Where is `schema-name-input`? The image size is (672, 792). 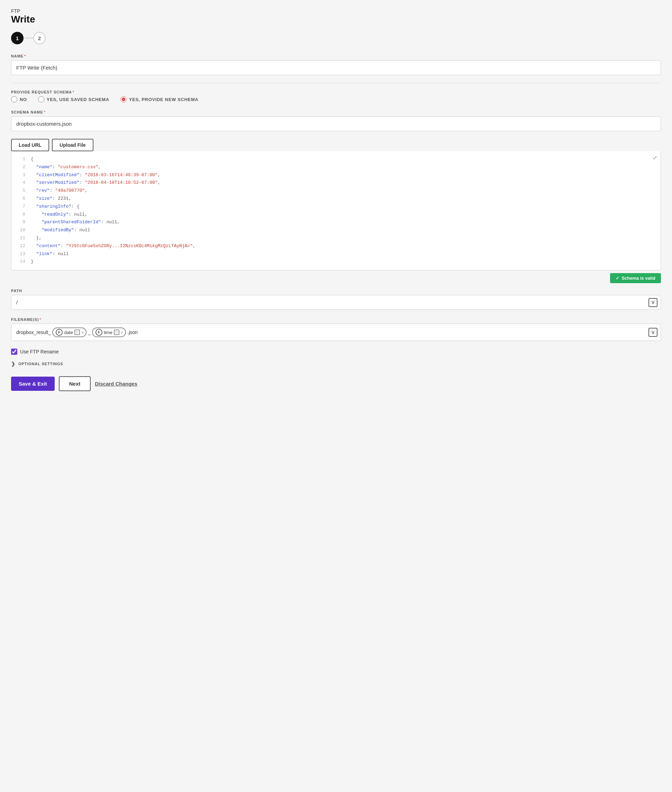
schema-name-input is located at coordinates (336, 123).